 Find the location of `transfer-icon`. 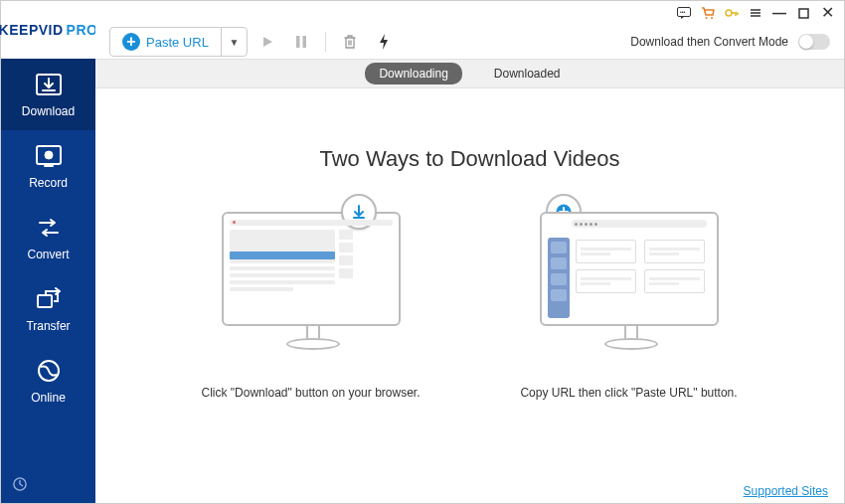

transfer-icon is located at coordinates (49, 299).